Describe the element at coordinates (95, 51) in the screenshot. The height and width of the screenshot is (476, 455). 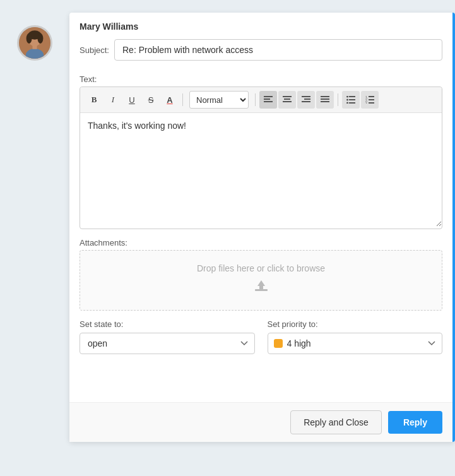
I see `subject-label: Subject:` at that location.